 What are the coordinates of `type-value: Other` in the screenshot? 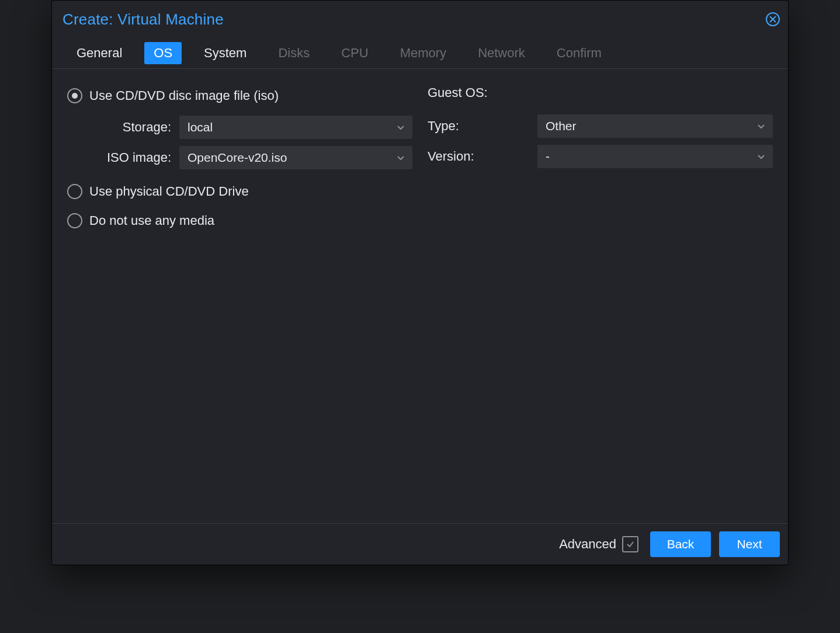 It's located at (561, 126).